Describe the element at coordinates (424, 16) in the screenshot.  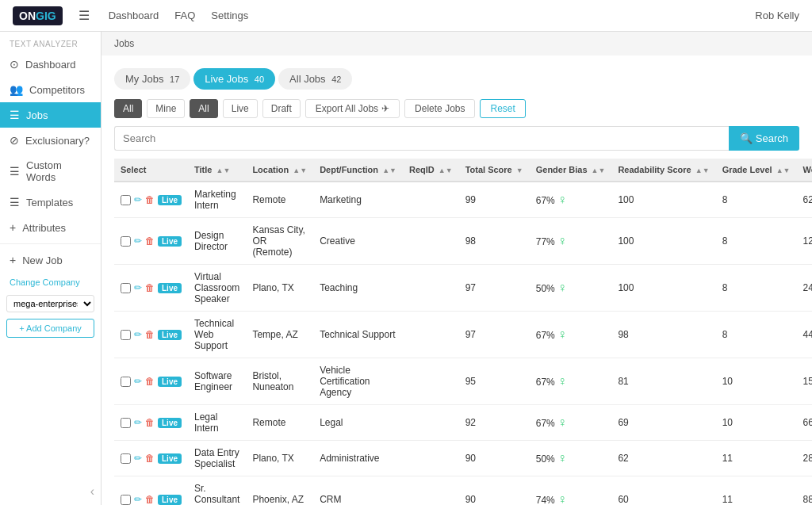
I see `top-nav-links: Dashboard FAQ Settings` at that location.